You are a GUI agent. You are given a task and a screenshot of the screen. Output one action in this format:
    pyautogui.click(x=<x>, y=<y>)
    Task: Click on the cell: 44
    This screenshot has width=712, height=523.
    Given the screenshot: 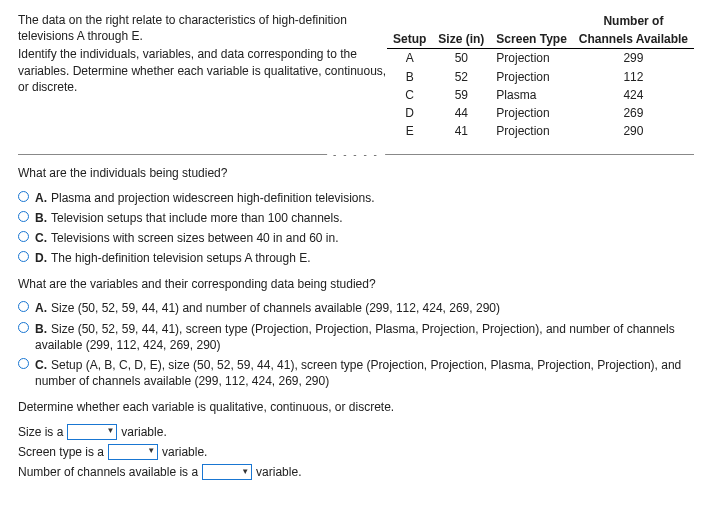 What is the action you would take?
    pyautogui.click(x=461, y=113)
    